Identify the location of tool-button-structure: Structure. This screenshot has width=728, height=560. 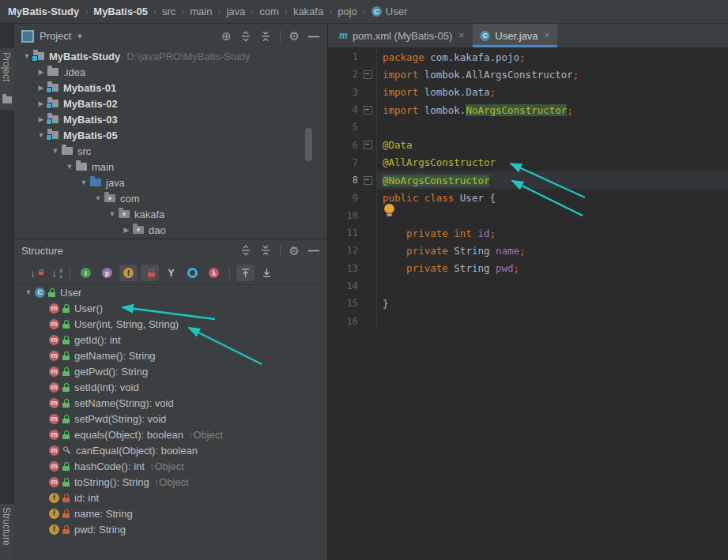
(7, 532).